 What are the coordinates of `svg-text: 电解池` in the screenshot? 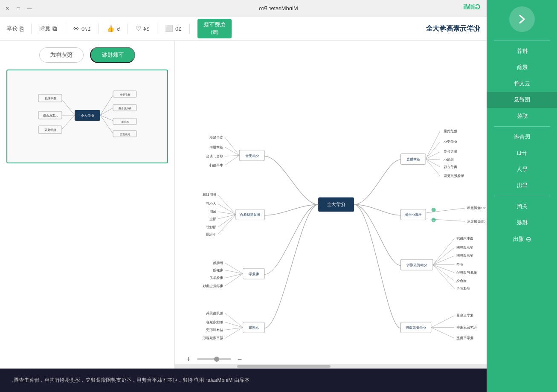 It's located at (218, 270).